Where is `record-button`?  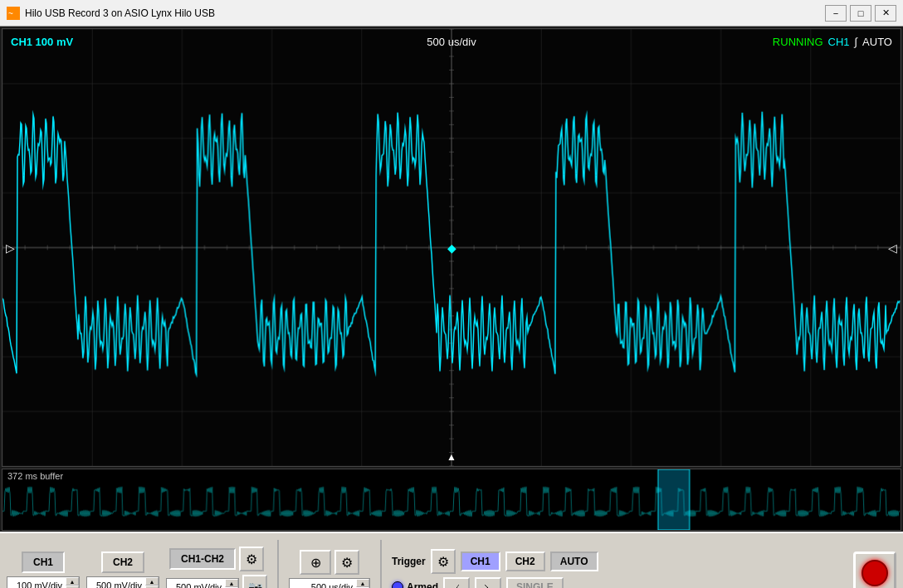
record-button is located at coordinates (875, 570).